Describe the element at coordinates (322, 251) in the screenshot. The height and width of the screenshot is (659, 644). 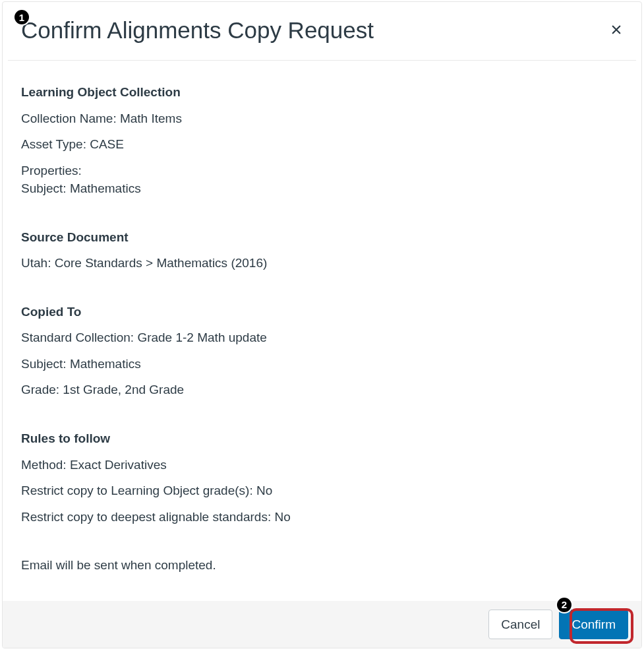
I see `section-source-document: Source Document Utah: Core Standards > M…` at that location.